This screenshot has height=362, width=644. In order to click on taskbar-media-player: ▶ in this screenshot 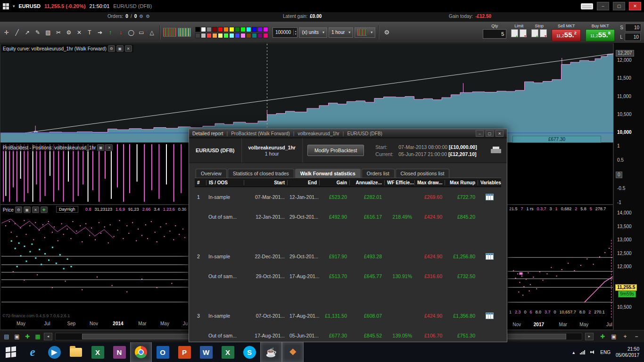, I will do `click(54, 352)`.